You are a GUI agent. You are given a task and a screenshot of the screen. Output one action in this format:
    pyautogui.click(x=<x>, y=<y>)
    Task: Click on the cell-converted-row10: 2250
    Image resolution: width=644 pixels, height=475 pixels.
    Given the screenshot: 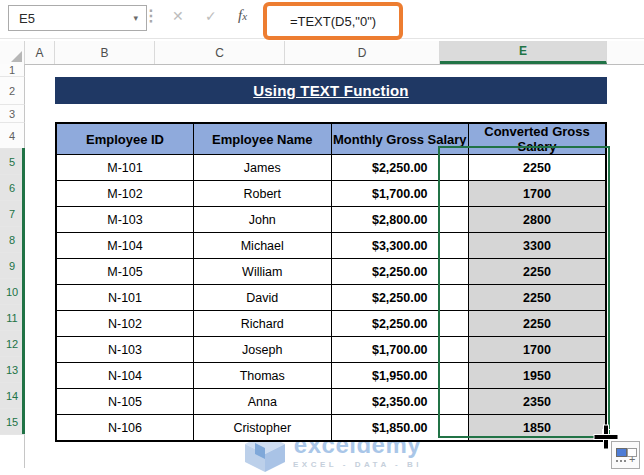 What is the action you would take?
    pyautogui.click(x=538, y=298)
    